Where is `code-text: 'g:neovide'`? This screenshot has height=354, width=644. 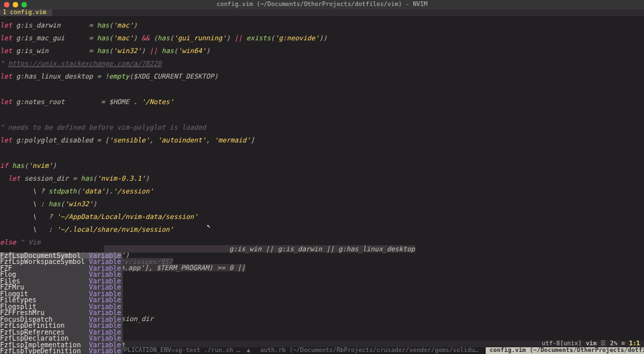 code-text: 'g:neovide' is located at coordinates (297, 38).